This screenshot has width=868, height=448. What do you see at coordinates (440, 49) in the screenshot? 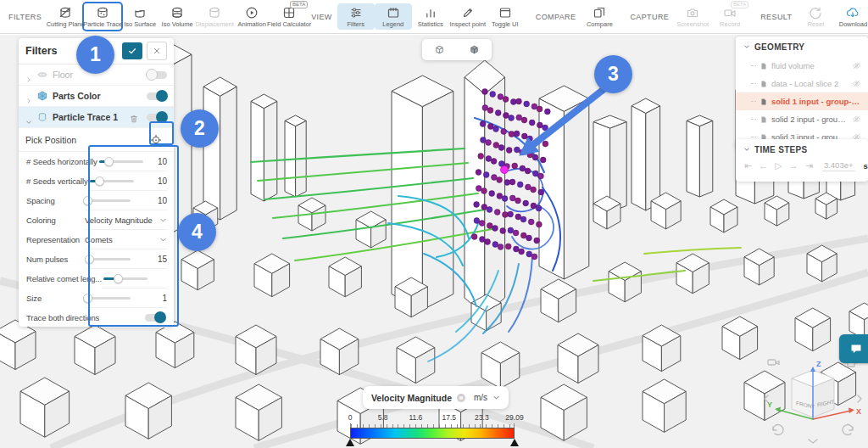
I see `wireframe-cube-button` at bounding box center [440, 49].